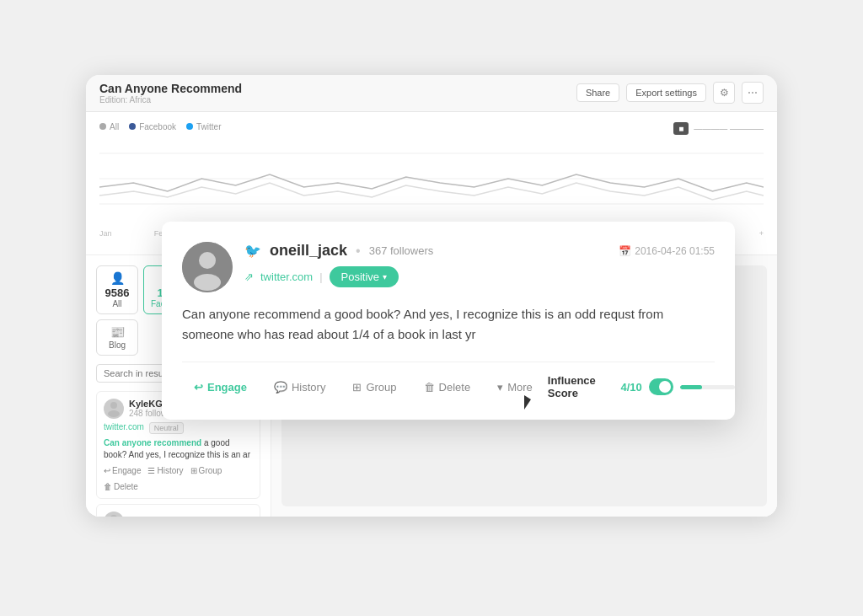 This screenshot has width=863, height=616. What do you see at coordinates (103, 126) in the screenshot?
I see `legend-dot-all` at bounding box center [103, 126].